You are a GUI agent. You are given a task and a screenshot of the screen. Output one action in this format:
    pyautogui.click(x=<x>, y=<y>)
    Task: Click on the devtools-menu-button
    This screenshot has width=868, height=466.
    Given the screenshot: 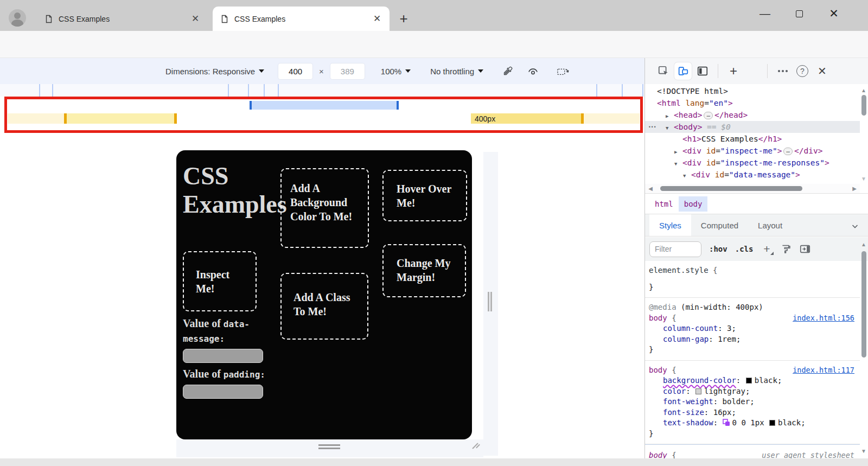 What is the action you would take?
    pyautogui.click(x=783, y=71)
    